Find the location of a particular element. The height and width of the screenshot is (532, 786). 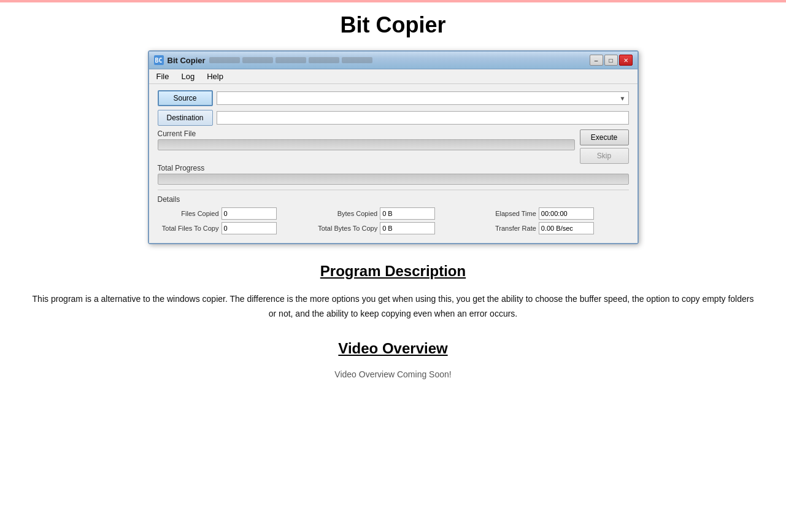

source-row: Source ▼ is located at coordinates (393, 98).